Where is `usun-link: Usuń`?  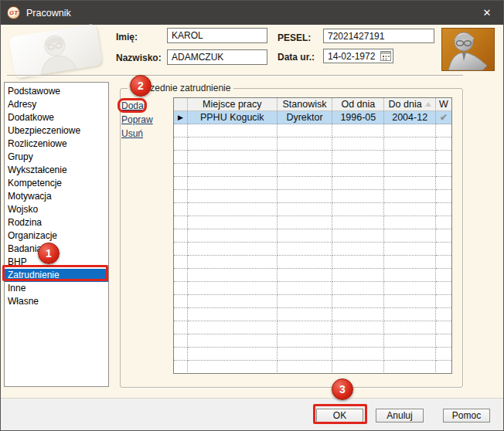 usun-link: Usuń is located at coordinates (132, 134).